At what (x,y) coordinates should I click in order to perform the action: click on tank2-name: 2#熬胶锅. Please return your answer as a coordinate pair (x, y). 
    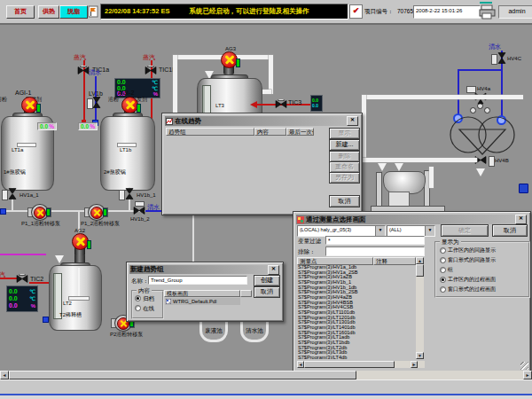
    Looking at the image, I should click on (115, 172).